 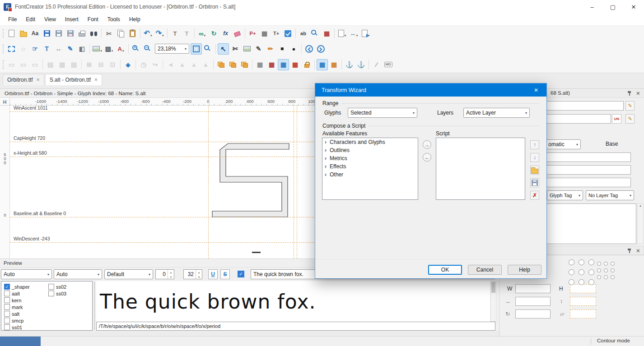 What do you see at coordinates (196, 49) in the screenshot?
I see `zoom-fit-icon` at bounding box center [196, 49].